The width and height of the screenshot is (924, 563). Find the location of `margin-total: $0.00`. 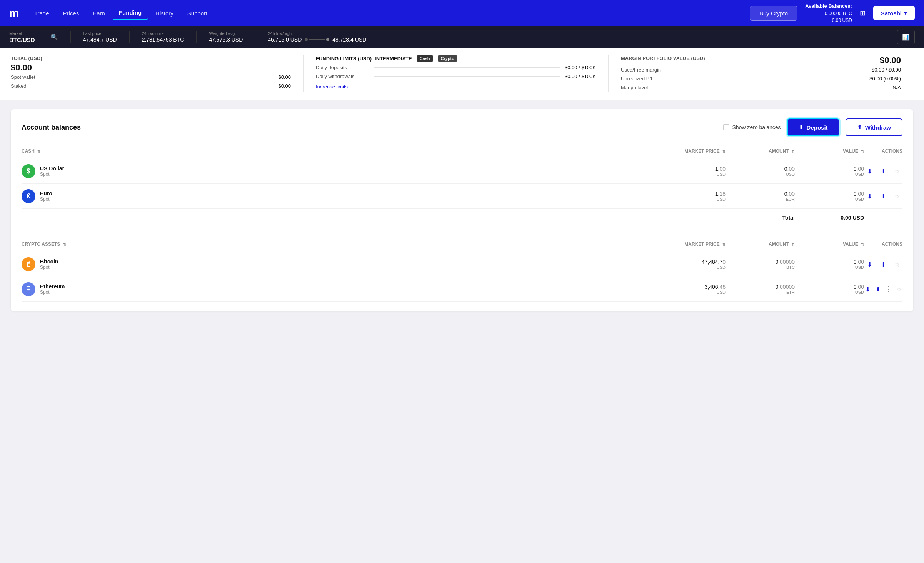

margin-total: $0.00 is located at coordinates (890, 60).